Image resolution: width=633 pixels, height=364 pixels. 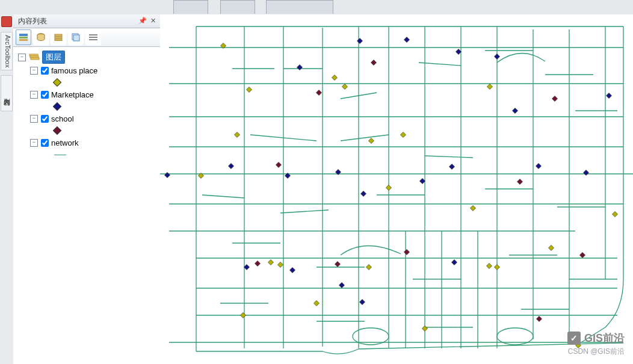 I want to click on dock-tab-toc: 内容列表, so click(x=7, y=93).